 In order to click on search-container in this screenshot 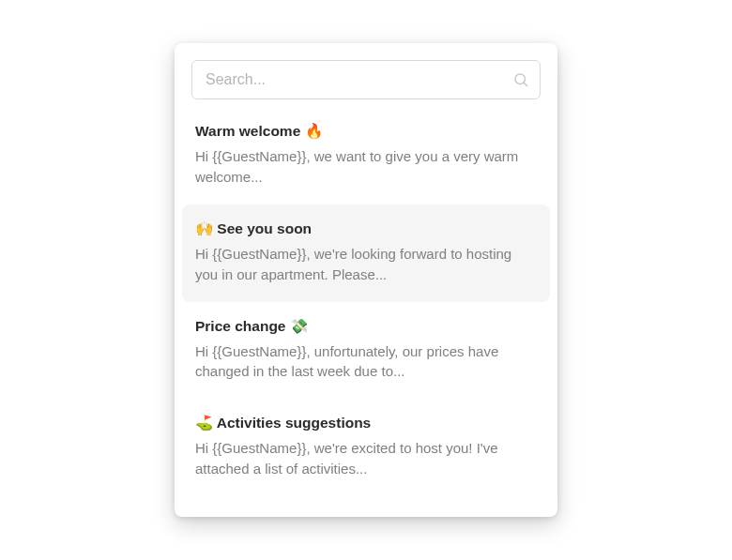, I will do `click(366, 83)`.